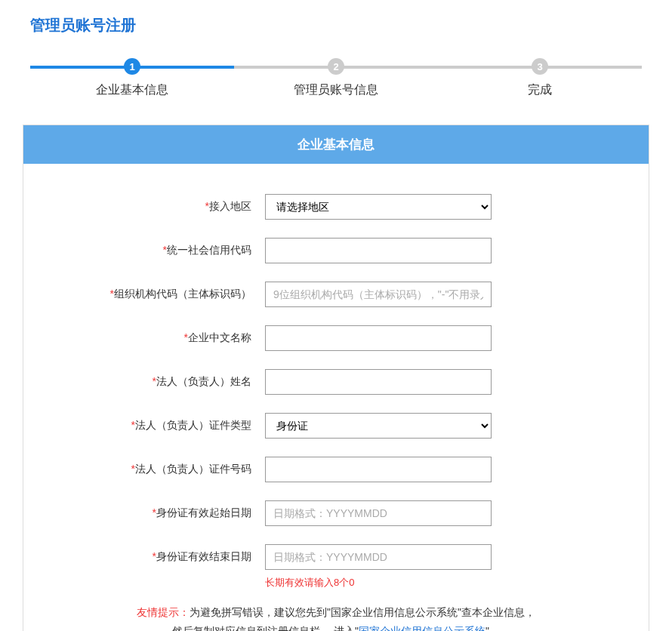 The height and width of the screenshot is (631, 672). Describe the element at coordinates (167, 469) in the screenshot. I see `label-id-number: *法人（负责人）证件号码` at that location.